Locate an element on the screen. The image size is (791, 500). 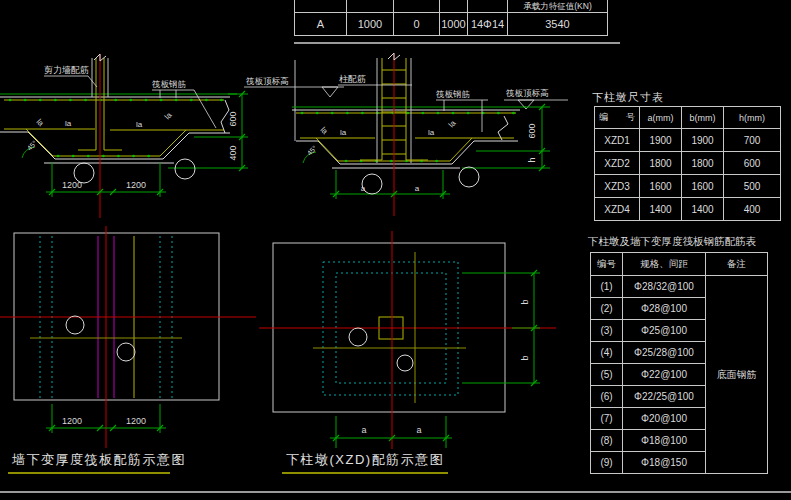
cell: Φ20@100 is located at coordinates (664, 419).